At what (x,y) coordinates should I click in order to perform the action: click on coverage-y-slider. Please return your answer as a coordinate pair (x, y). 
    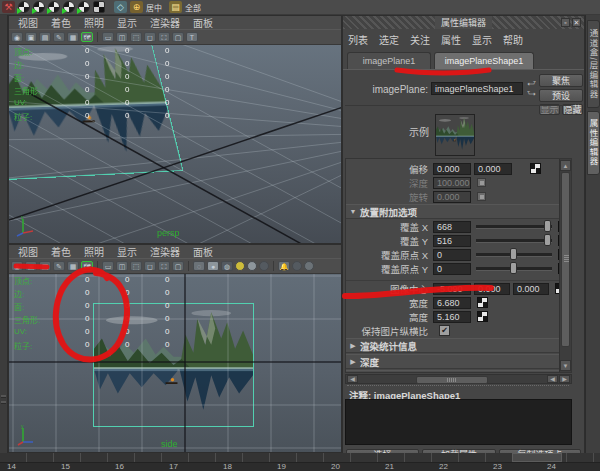
    Looking at the image, I should click on (514, 241).